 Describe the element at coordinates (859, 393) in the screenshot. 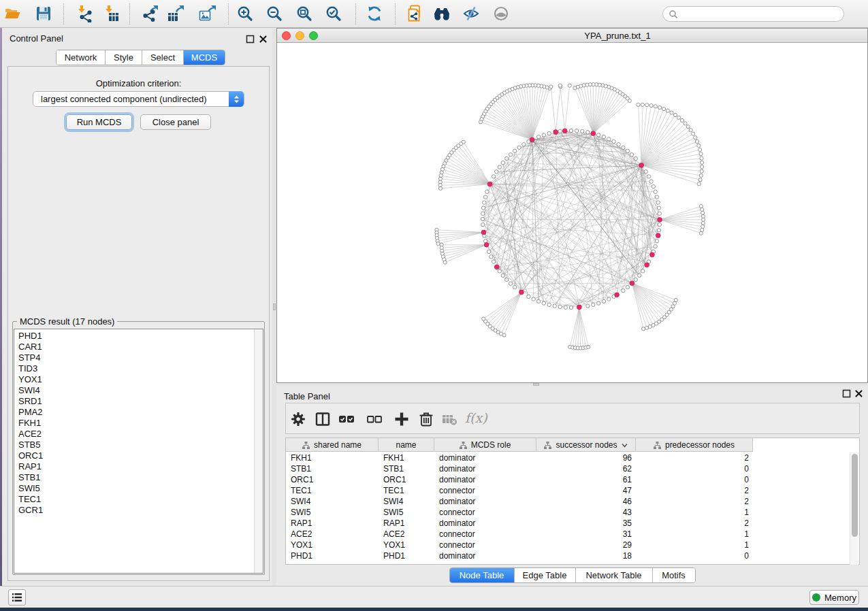

I see `close-table-panel-icon` at that location.